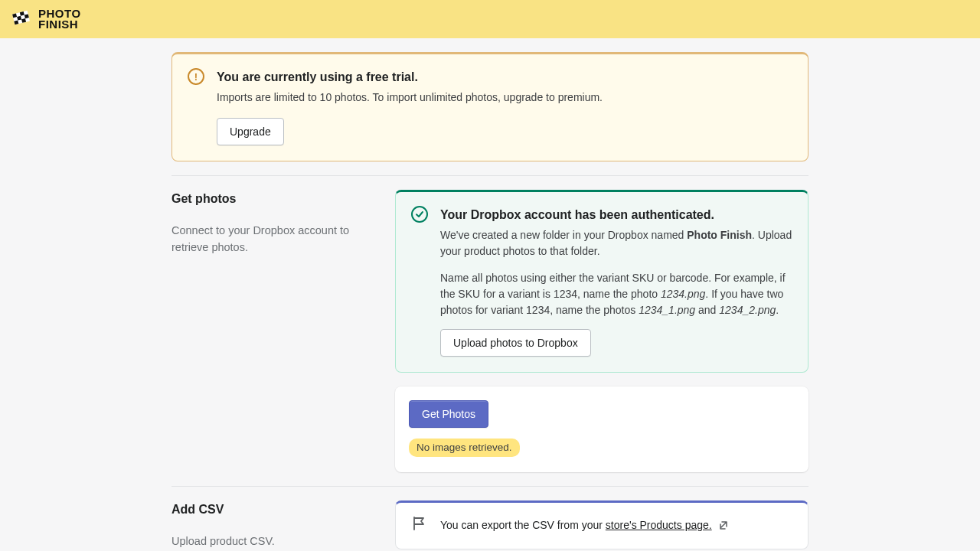 The image size is (980, 551). What do you see at coordinates (602, 525) in the screenshot?
I see `csv-info-banner: You can export the CSV from your store's…` at bounding box center [602, 525].